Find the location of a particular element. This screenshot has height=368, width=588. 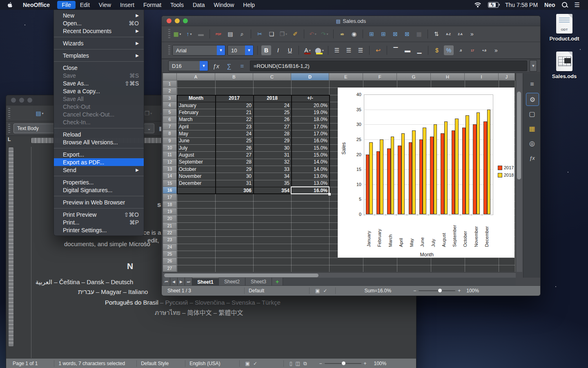

cell-B13: 29 is located at coordinates (234, 169).